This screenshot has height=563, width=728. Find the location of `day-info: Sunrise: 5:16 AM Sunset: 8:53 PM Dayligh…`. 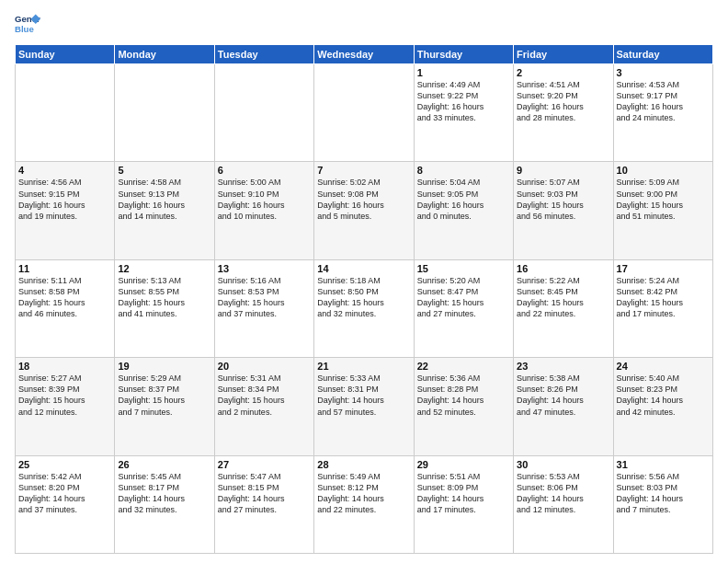

day-info: Sunrise: 5:16 AM Sunset: 8:53 PM Dayligh… is located at coordinates (265, 298).